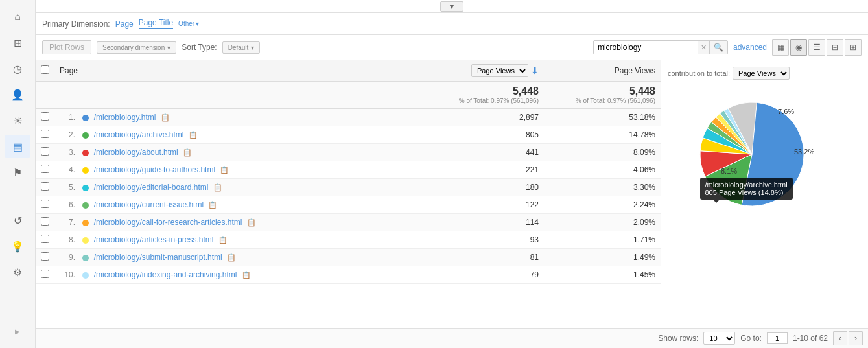 Image resolution: width=868 pixels, height=348 pixels. What do you see at coordinates (136, 152) in the screenshot?
I see `page-url-link: /microbiology/about.html` at bounding box center [136, 152].